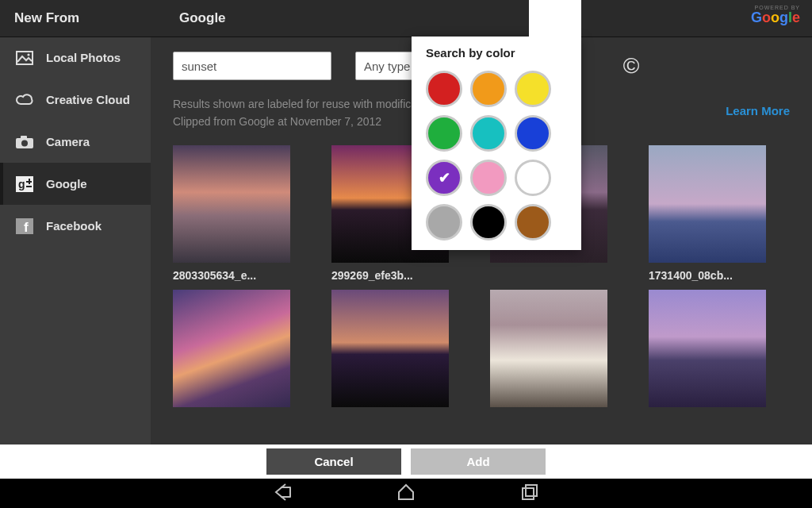  What do you see at coordinates (75, 141) in the screenshot?
I see `sidebar-item-camera: Camera` at bounding box center [75, 141].